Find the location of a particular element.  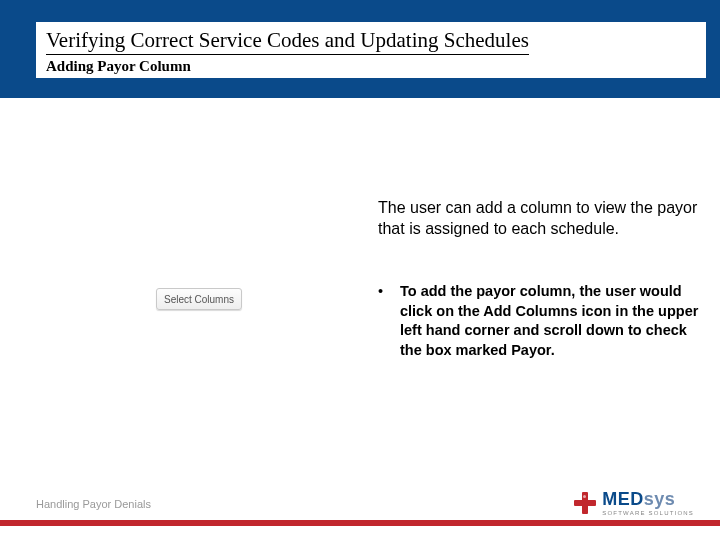

slide-title: Verifying Correct Service Codes and Upda… is located at coordinates (288, 42).